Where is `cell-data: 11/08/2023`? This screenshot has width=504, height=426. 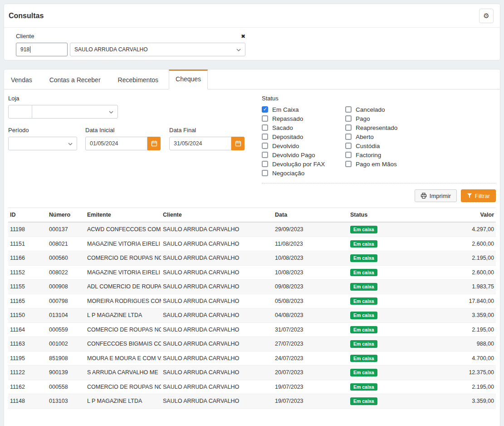 cell-data: 11/08/2023 is located at coordinates (311, 244).